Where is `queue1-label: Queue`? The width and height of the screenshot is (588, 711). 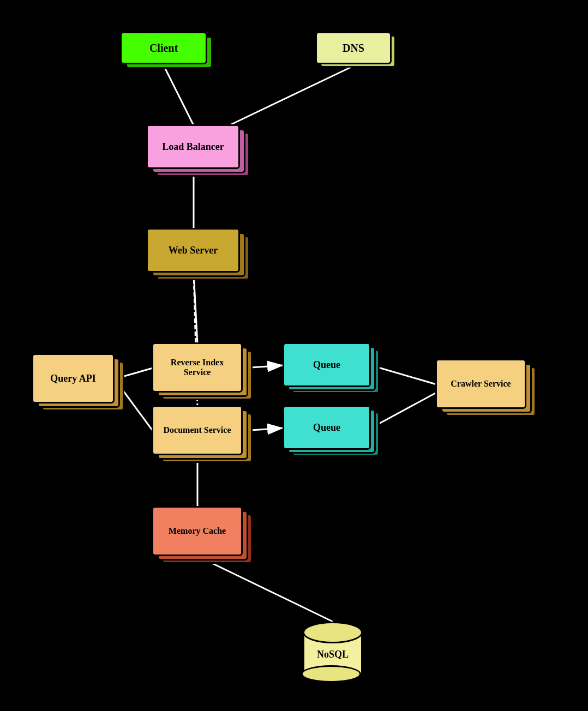 queue1-label: Queue is located at coordinates (327, 365).